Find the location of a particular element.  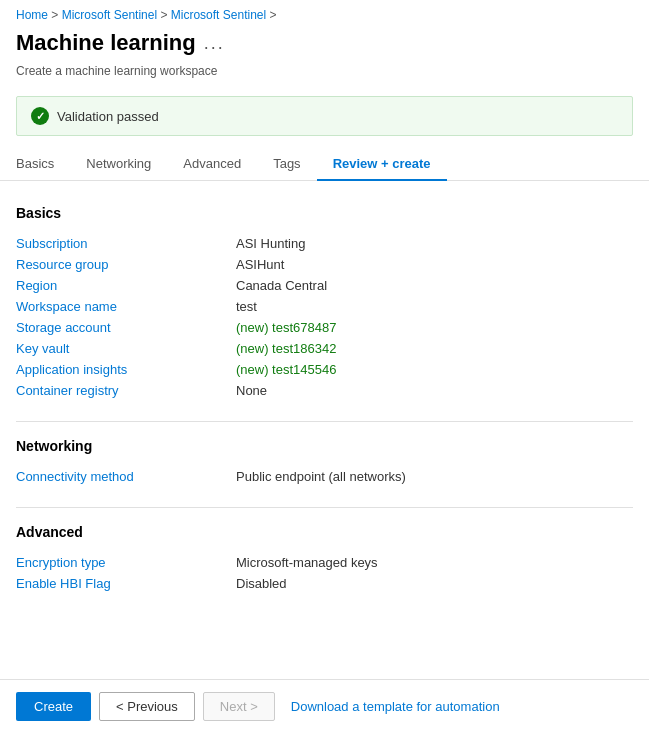

breadcrumb-sentinel-2: Microsoft Sentinel is located at coordinates (218, 15).